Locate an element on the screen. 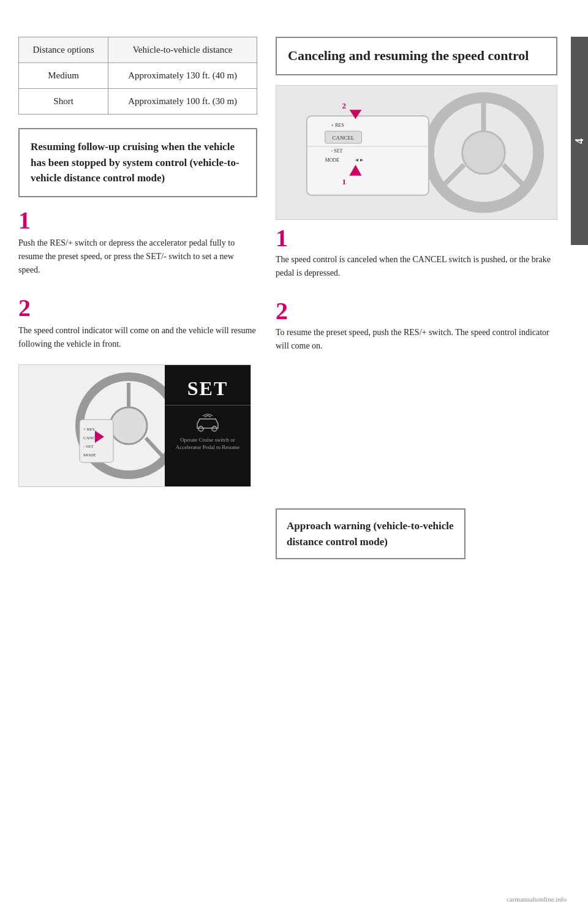 Image resolution: width=588 pixels, height=909 pixels. distance-table: Distance options Vehicle-to-vehicle dist… is located at coordinates (138, 76).